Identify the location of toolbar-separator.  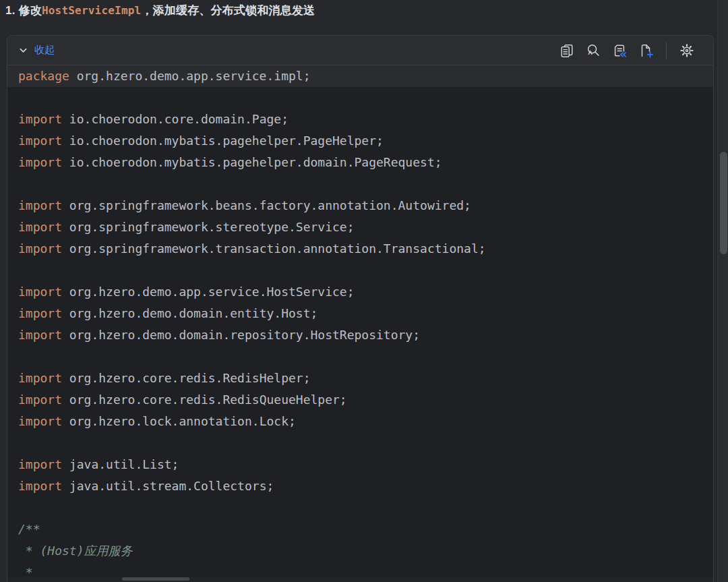
(666, 51).